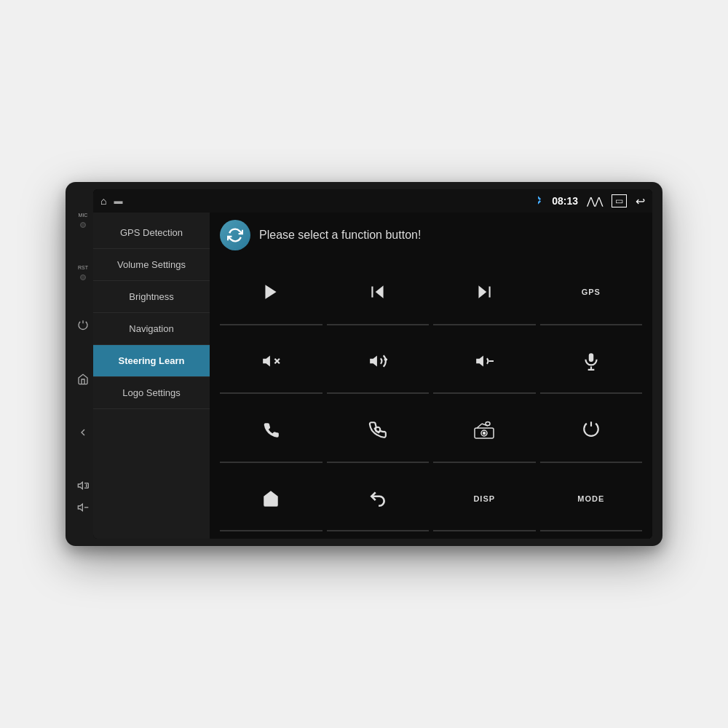  Describe the element at coordinates (485, 293) in the screenshot. I see `next-button` at that location.